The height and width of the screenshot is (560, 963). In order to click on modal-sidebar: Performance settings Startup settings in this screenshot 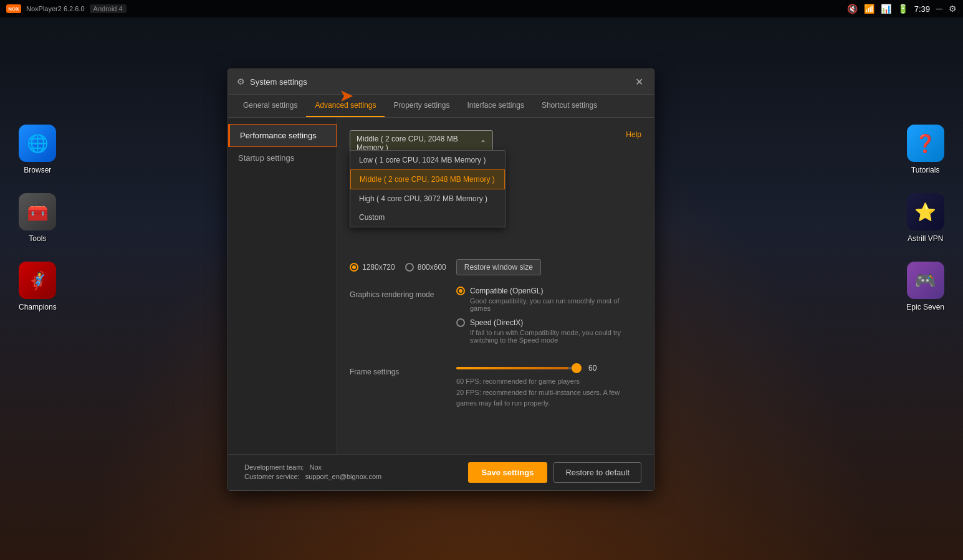, I will do `click(283, 286)`.